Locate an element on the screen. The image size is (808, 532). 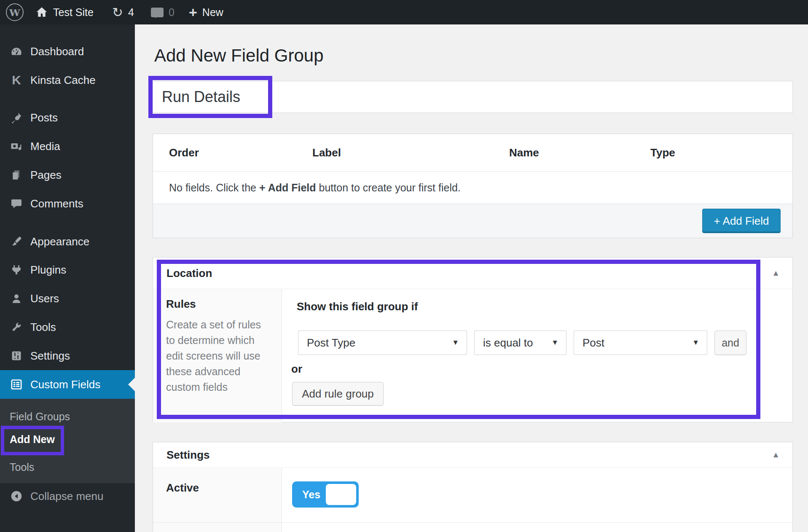
collapse-arrow-icon is located at coordinates (16, 496).